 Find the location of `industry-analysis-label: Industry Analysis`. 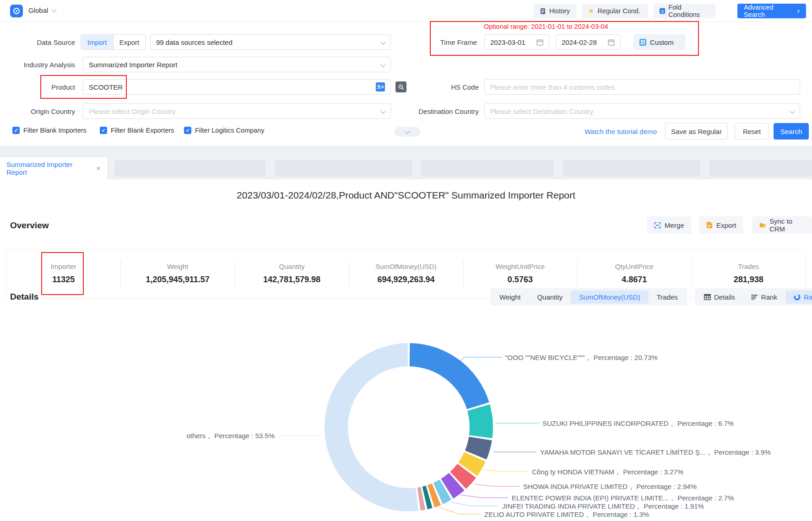

industry-analysis-label: Industry Analysis is located at coordinates (41, 65).